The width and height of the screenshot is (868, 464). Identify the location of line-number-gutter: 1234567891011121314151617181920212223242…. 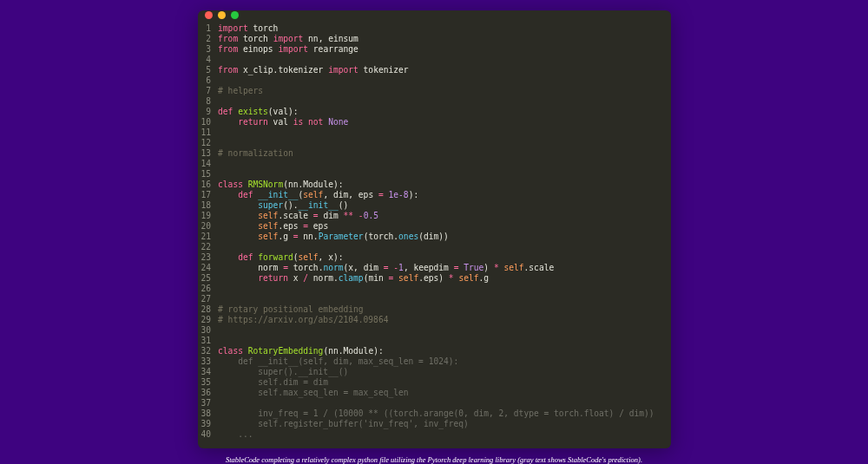
(210, 232).